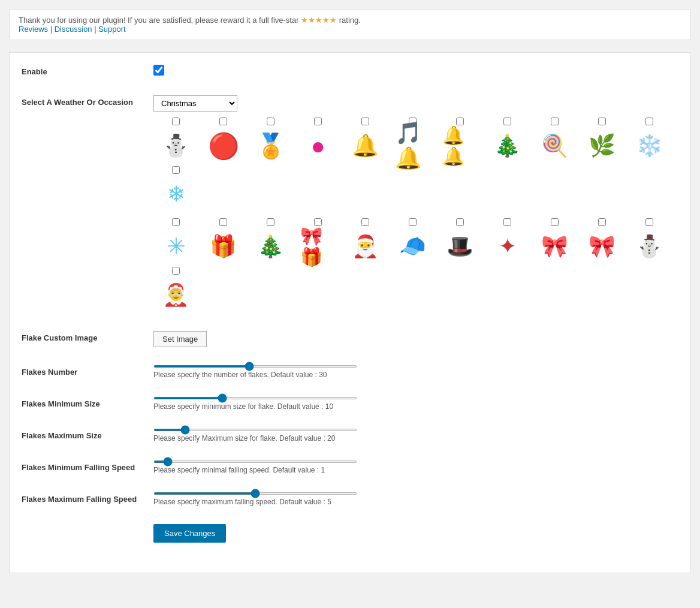 The height and width of the screenshot is (608, 700). I want to click on flakes-min-size-label: Flakes Minimum Size, so click(88, 403).